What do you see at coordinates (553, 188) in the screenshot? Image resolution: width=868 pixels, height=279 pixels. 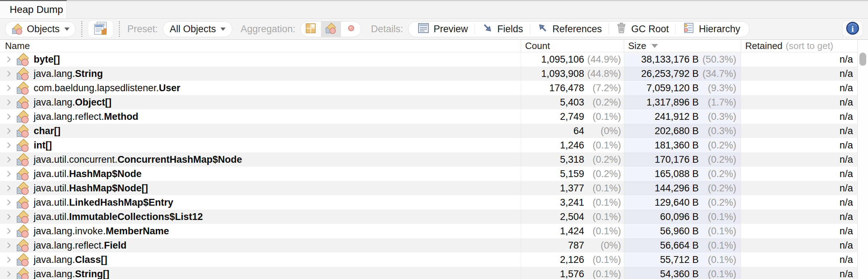 I see `count-value: 1,377` at bounding box center [553, 188].